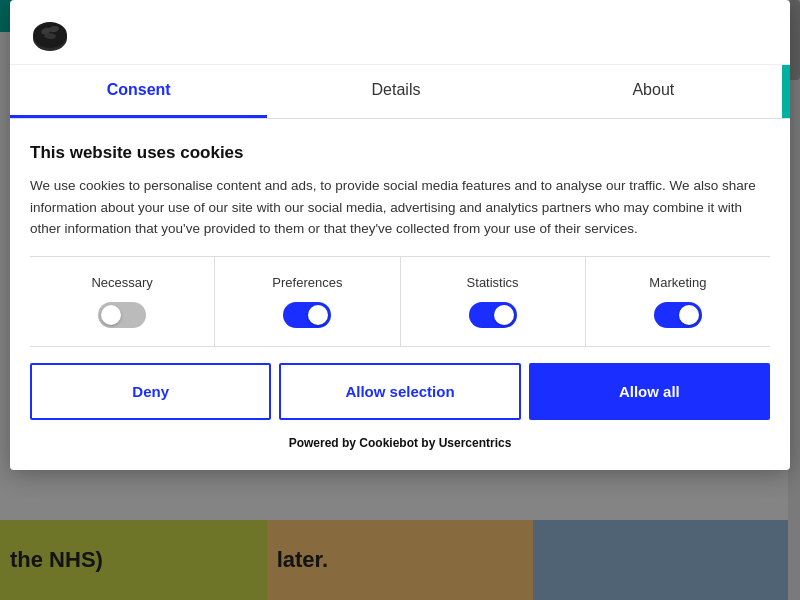 The width and height of the screenshot is (800, 600). What do you see at coordinates (400, 32) in the screenshot?
I see `dialog-header` at bounding box center [400, 32].